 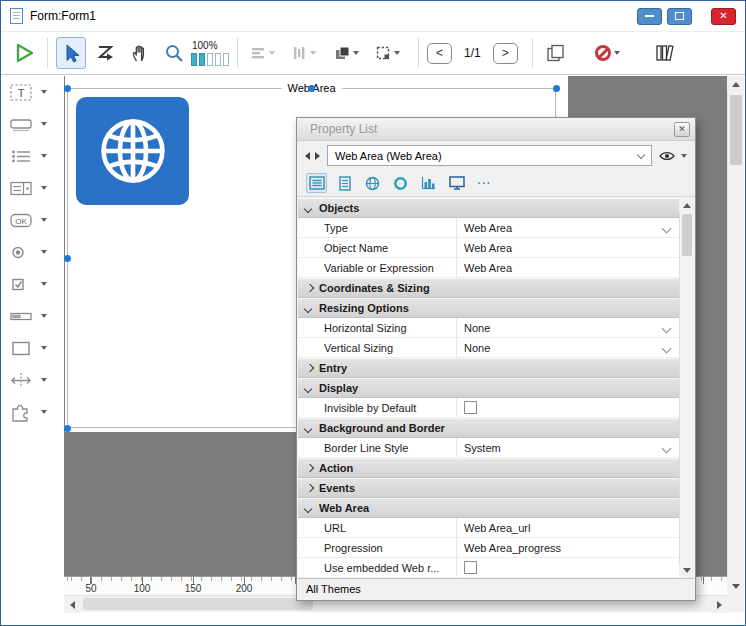 What do you see at coordinates (488, 228) in the screenshot?
I see `row-type: Type Web Area` at bounding box center [488, 228].